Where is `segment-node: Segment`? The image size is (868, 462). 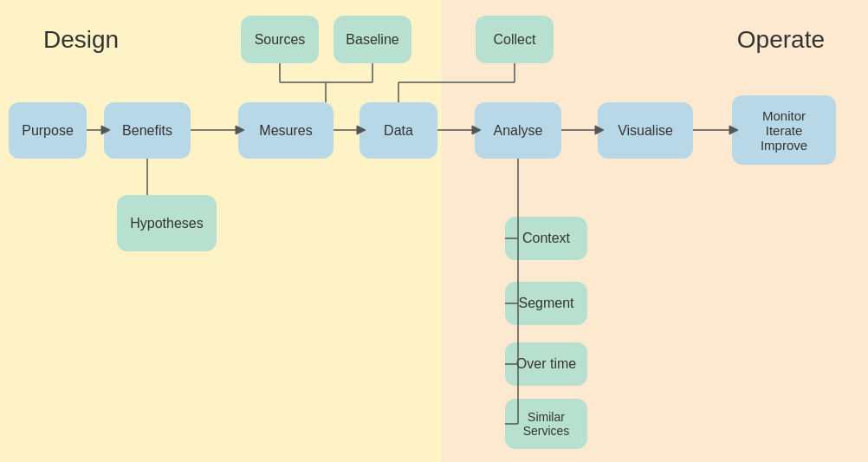
segment-node: Segment is located at coordinates (546, 303).